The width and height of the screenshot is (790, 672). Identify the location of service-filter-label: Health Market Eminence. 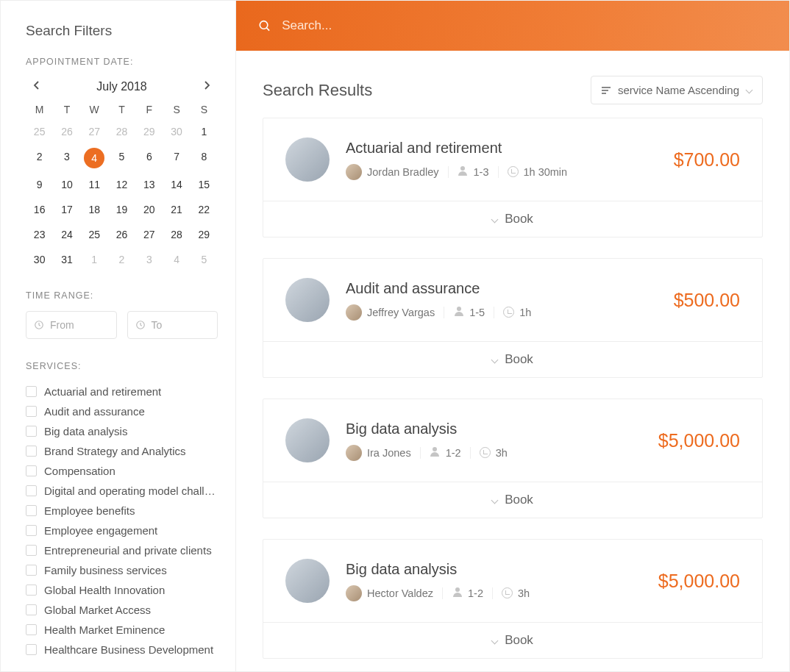
(104, 629).